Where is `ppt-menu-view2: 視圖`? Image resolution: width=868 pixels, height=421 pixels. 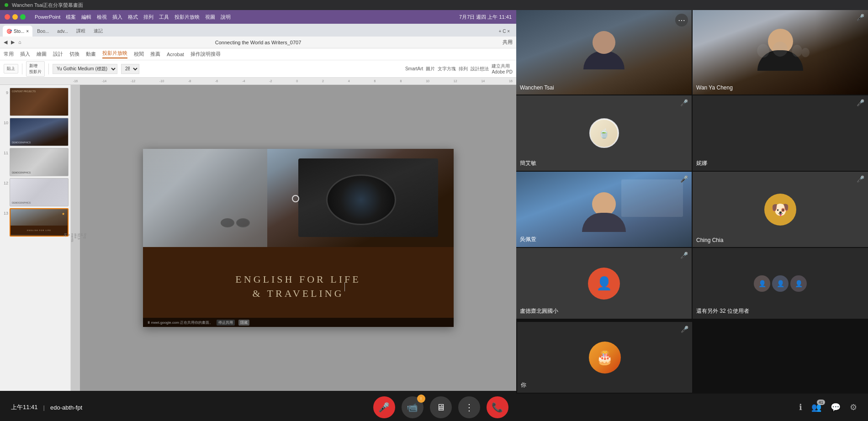 ppt-menu-view2: 視圖 is located at coordinates (210, 17).